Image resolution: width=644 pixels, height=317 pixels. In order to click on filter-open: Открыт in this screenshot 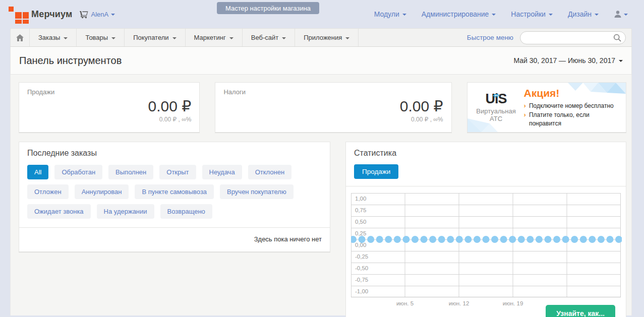, I will do `click(178, 172)`.